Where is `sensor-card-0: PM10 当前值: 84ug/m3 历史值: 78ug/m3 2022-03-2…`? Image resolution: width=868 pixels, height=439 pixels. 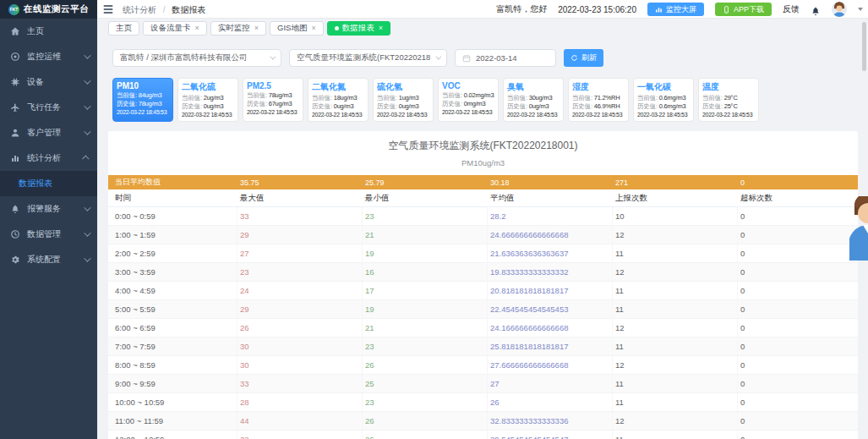
sensor-card-0: PM10 当前值: 84ug/m3 历史值: 78ug/m3 2022-03-2… is located at coordinates (143, 100).